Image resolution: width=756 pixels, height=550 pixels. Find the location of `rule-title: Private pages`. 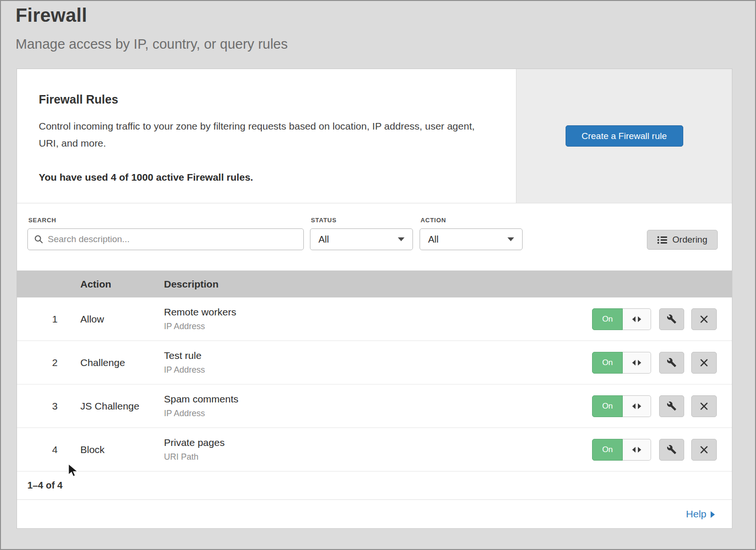

rule-title: Private pages is located at coordinates (378, 443).